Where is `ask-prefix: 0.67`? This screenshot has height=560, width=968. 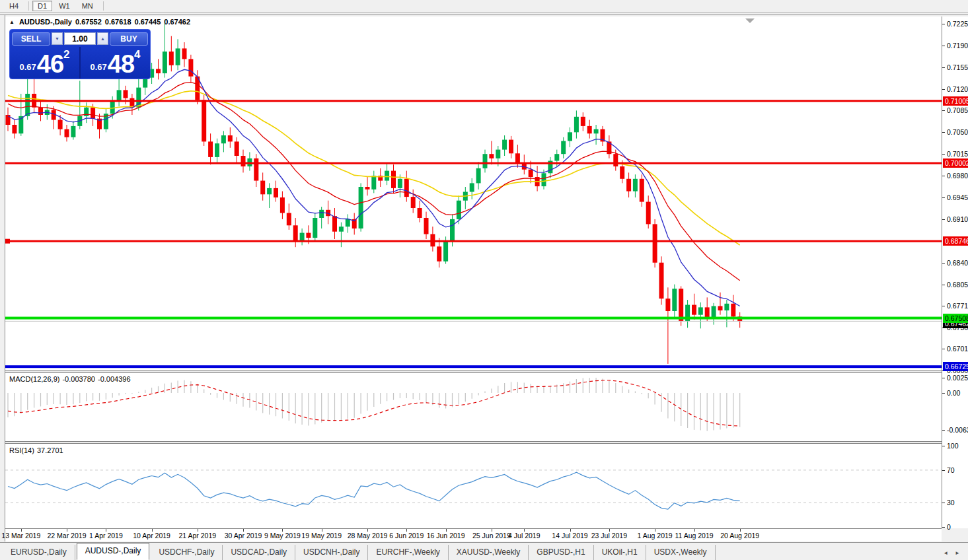
ask-prefix: 0.67 is located at coordinates (98, 67).